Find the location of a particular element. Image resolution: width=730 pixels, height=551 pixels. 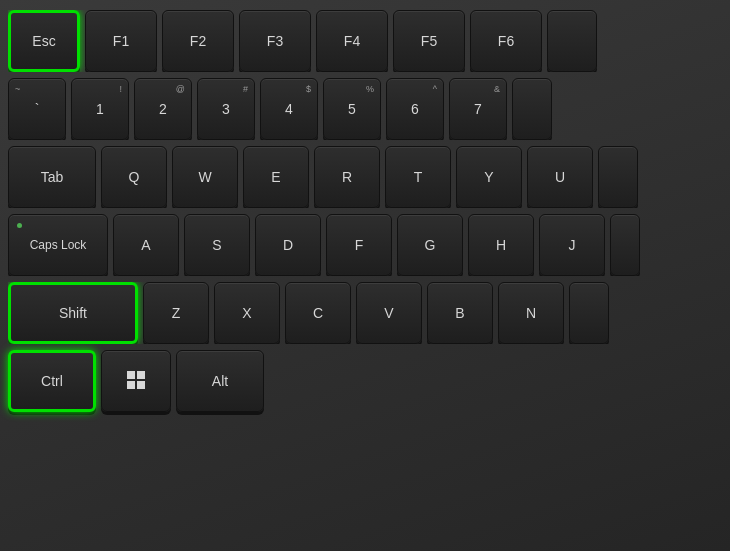

key-f-key: F is located at coordinates (359, 245).